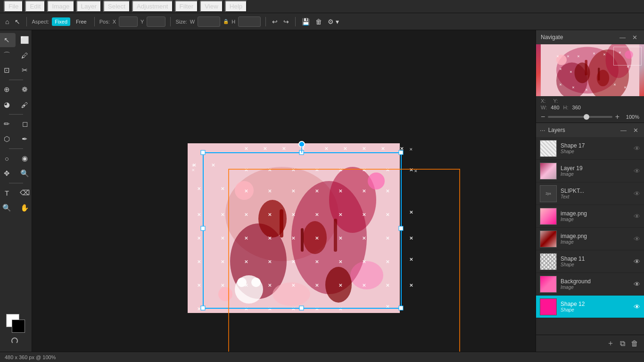 This screenshot has width=644, height=362. I want to click on zoom-in-button: +, so click(618, 117).